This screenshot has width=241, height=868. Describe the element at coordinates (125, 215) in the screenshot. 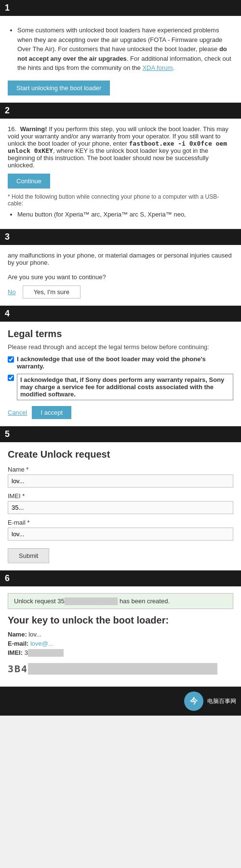

I see `menu-button-note: Menu button (for Xperia™ arc, Xperia™ ar…` at that location.